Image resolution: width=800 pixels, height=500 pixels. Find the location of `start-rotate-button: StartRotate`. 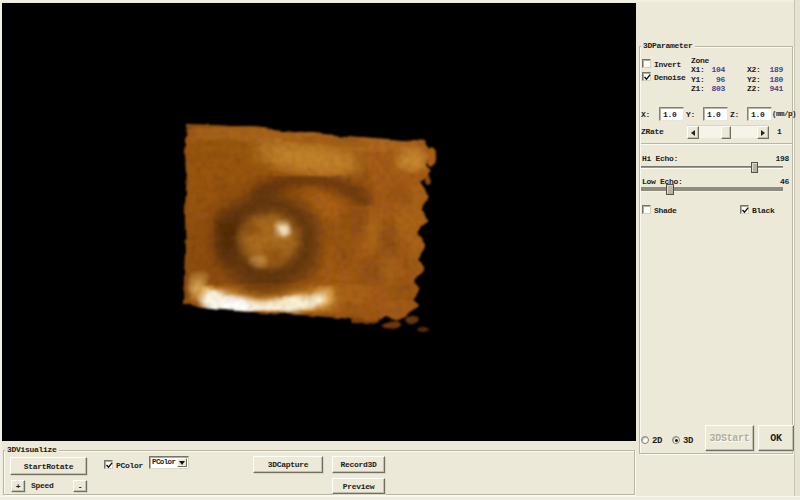

start-rotate-button: StartRotate is located at coordinates (48, 466).